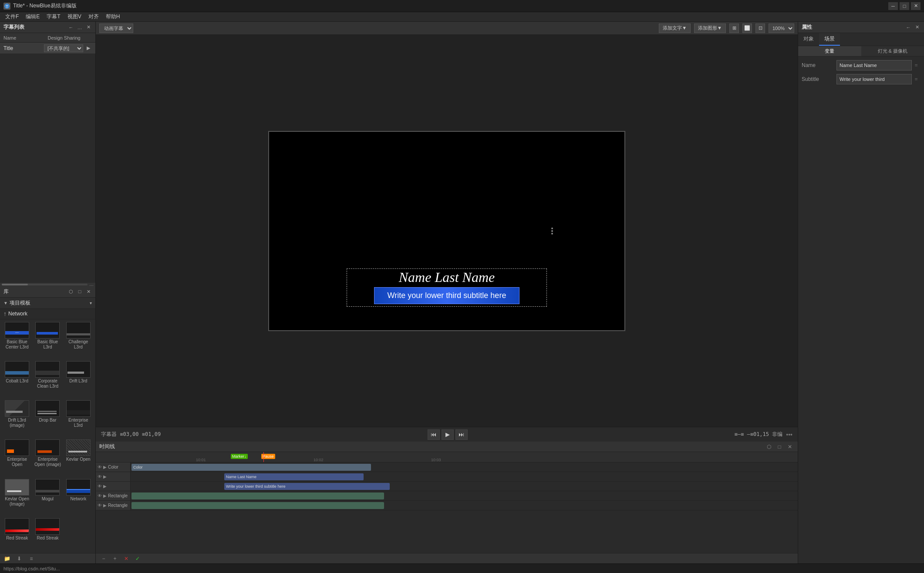  What do you see at coordinates (138, 559) in the screenshot?
I see `timeline-check-btn: ✓` at bounding box center [138, 559].